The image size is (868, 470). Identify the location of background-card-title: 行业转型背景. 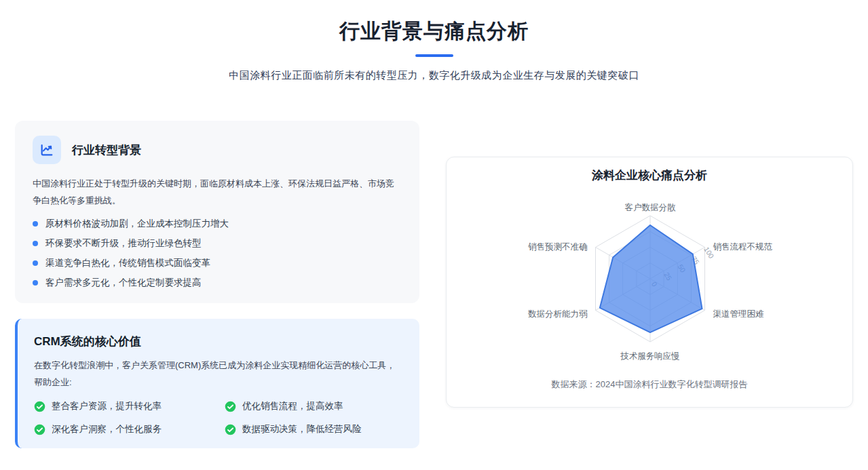
(107, 151).